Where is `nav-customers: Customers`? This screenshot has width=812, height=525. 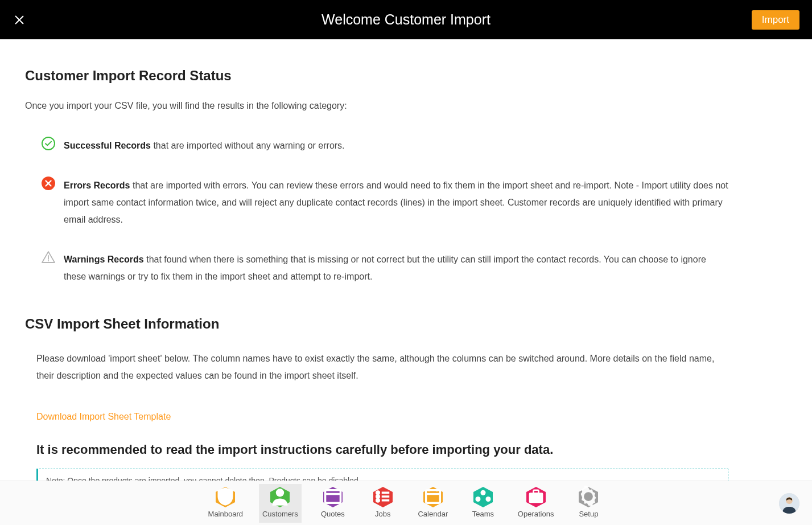
nav-customers: Customers is located at coordinates (280, 503).